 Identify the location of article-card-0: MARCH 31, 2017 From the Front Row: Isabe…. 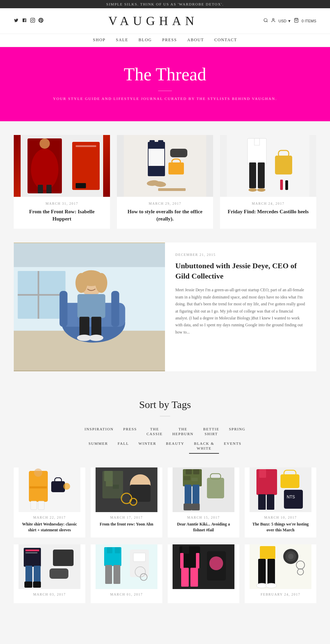
(62, 182).